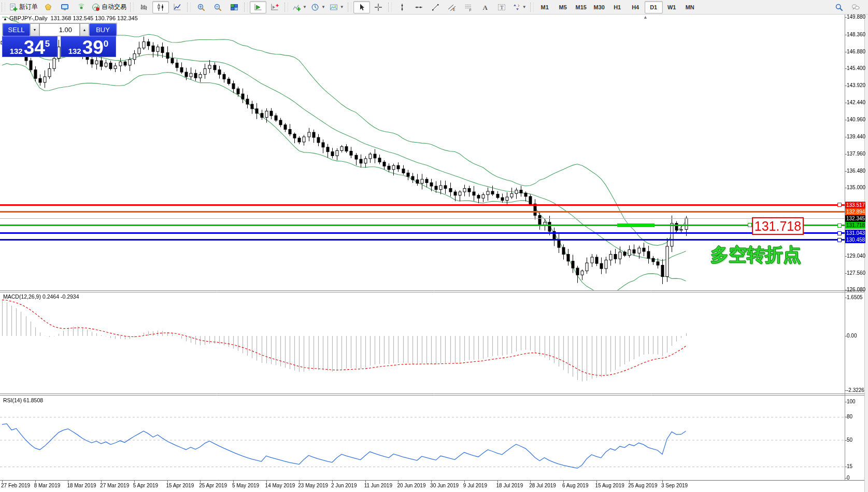 The width and height of the screenshot is (868, 492). Describe the element at coordinates (84, 30) in the screenshot. I see `volume-up-button: ▲` at that location.